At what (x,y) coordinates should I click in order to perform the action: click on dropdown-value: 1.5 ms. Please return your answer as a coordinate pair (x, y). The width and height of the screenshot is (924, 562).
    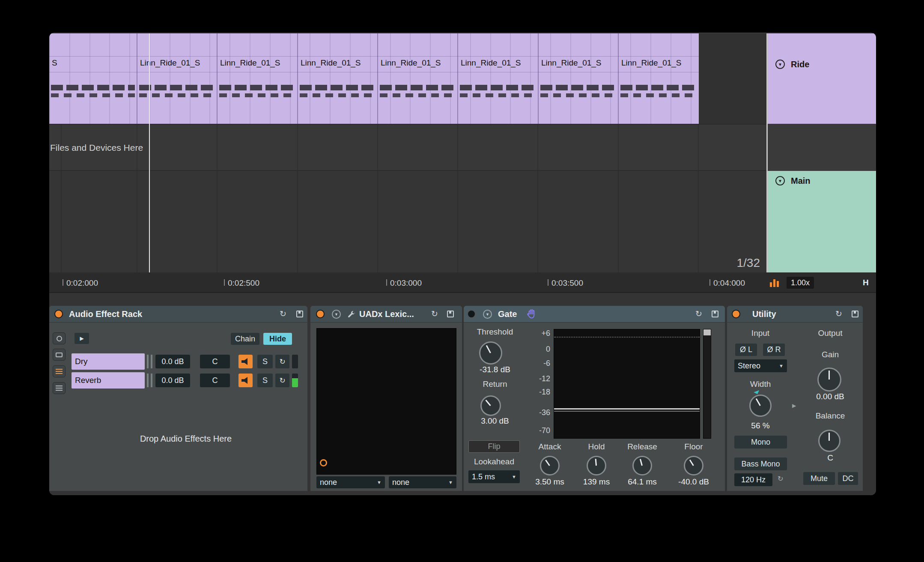
    Looking at the image, I should click on (483, 477).